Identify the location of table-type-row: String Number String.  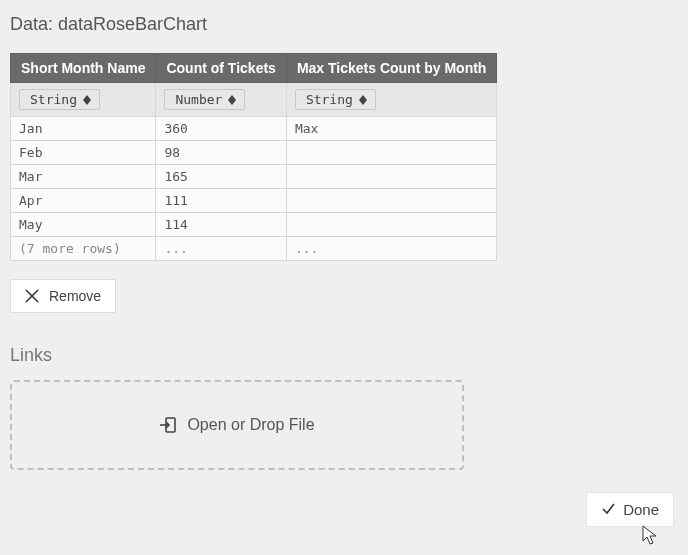
(254, 100).